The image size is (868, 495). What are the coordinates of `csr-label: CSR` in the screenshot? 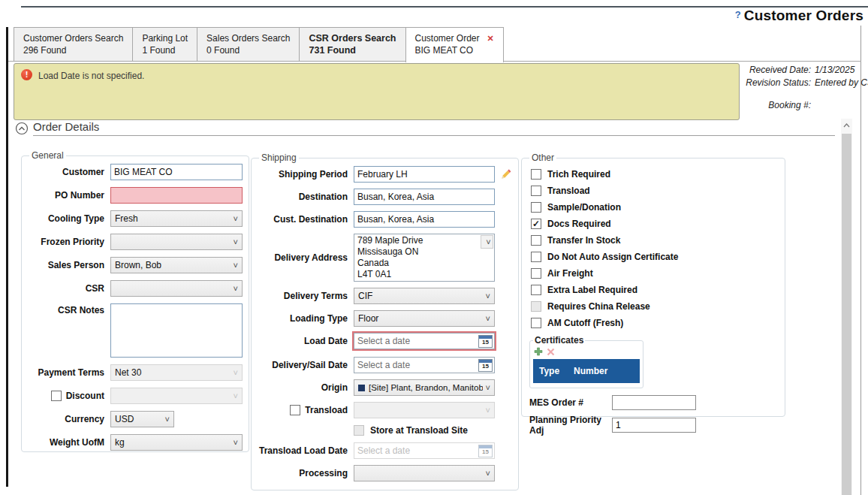 It's located at (66, 288).